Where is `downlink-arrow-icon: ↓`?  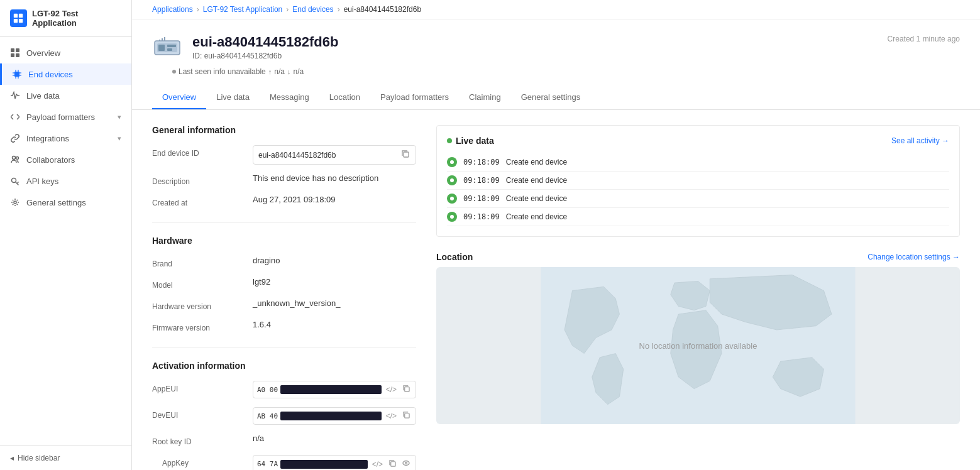
downlink-arrow-icon: ↓ is located at coordinates (289, 72).